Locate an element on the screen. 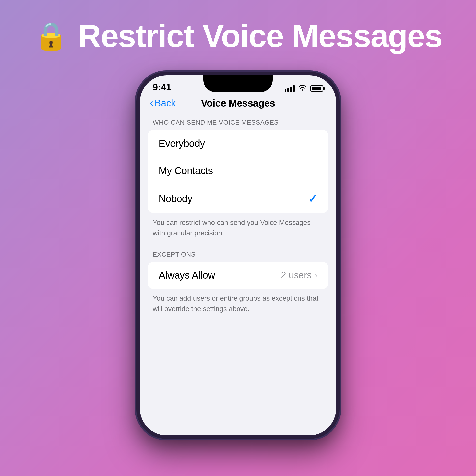 Image resolution: width=476 pixels, height=476 pixels. everybody-row: Everybody is located at coordinates (238, 144).